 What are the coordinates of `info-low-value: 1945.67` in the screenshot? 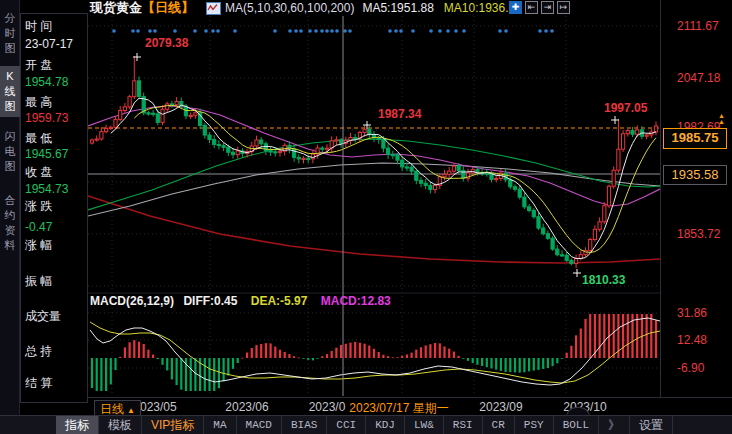 It's located at (46, 154).